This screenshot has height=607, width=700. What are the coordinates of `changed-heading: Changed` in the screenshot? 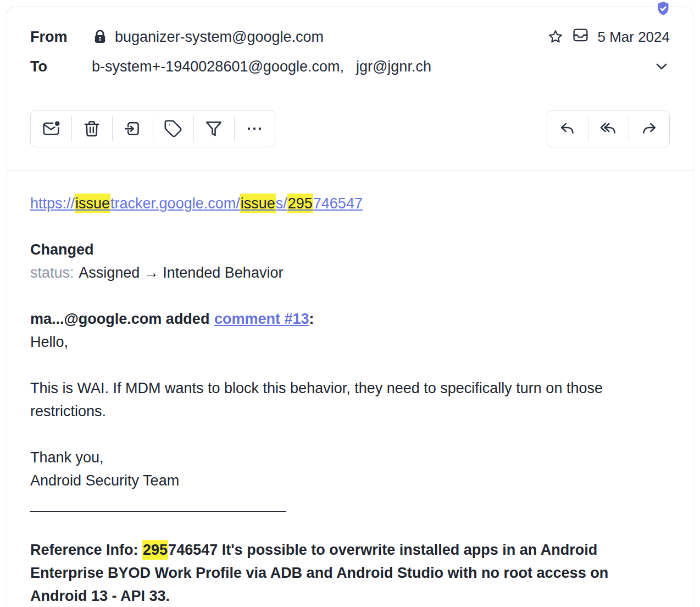 It's located at (62, 250).